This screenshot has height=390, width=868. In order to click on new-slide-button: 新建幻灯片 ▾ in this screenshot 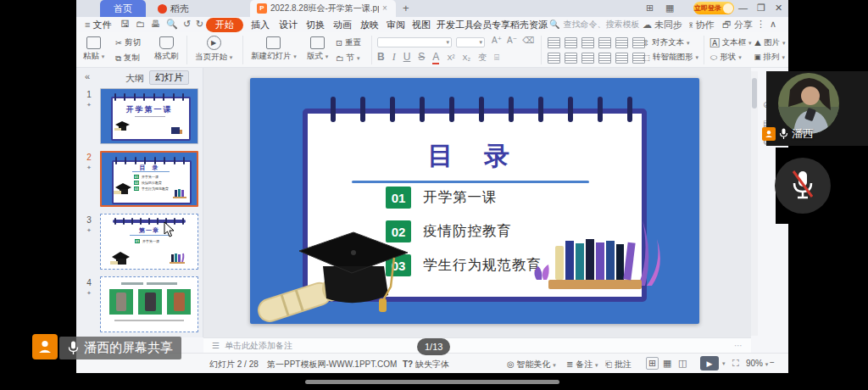, I will do `click(274, 49)`.